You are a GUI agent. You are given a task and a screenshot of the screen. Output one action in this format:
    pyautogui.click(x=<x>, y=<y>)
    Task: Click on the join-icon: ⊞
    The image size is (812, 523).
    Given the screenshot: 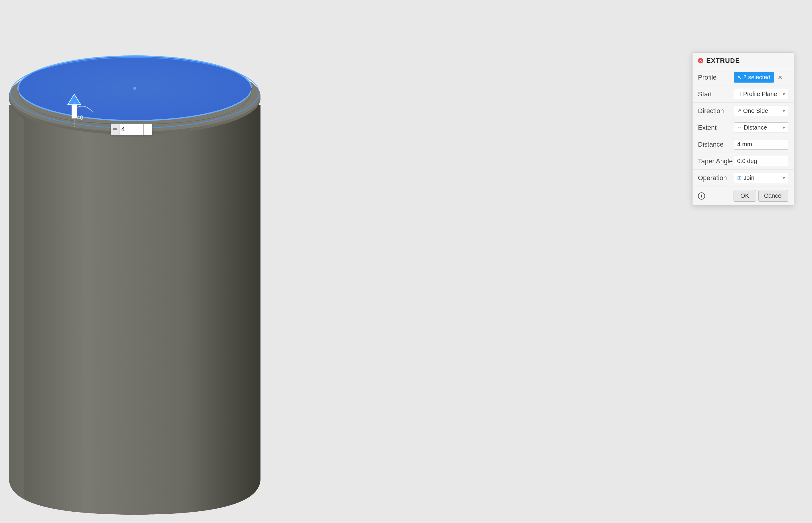 What is the action you would take?
    pyautogui.click(x=739, y=178)
    